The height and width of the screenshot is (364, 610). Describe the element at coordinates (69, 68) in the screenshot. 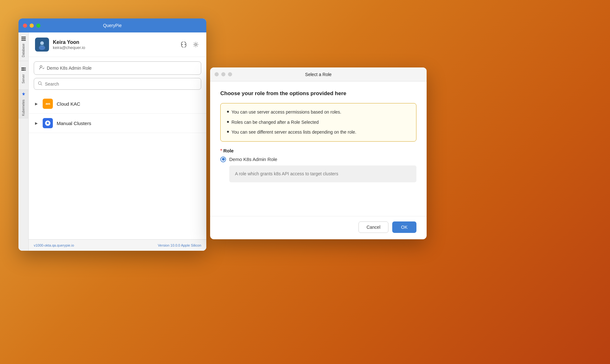

I see `role-selector-label: Demo K8s Admin Role` at that location.